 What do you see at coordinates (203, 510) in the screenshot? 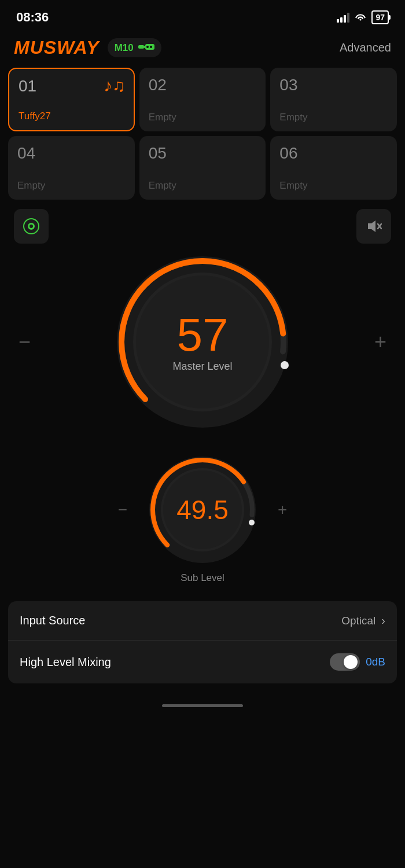
I see `sub-value: 49.5` at bounding box center [203, 510].